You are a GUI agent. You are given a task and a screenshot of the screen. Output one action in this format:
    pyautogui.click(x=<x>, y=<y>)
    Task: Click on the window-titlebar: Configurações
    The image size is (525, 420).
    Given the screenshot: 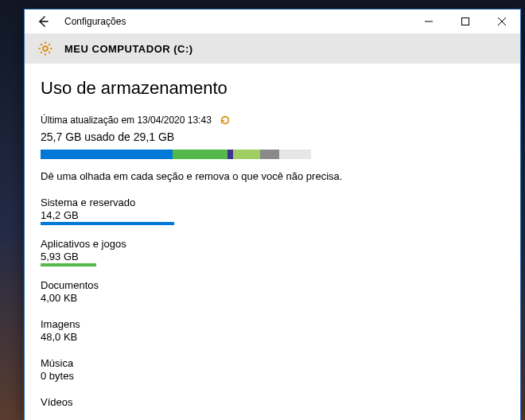 What is the action you would take?
    pyautogui.click(x=272, y=21)
    